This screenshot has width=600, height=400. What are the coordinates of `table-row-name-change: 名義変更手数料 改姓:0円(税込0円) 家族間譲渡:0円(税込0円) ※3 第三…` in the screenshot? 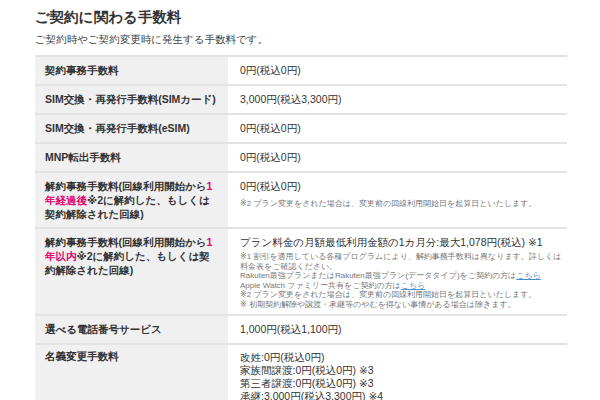 It's located at (301, 372).